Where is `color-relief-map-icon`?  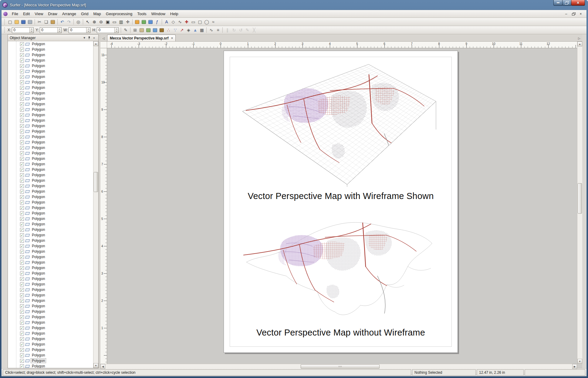
color-relief-map-icon is located at coordinates (148, 30).